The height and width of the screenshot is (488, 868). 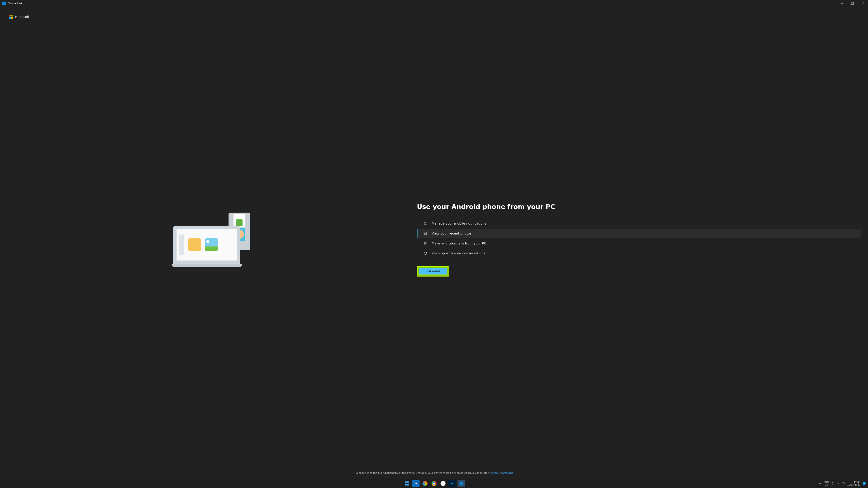 I want to click on privacy-link: Privacy Statement, so click(x=501, y=473).